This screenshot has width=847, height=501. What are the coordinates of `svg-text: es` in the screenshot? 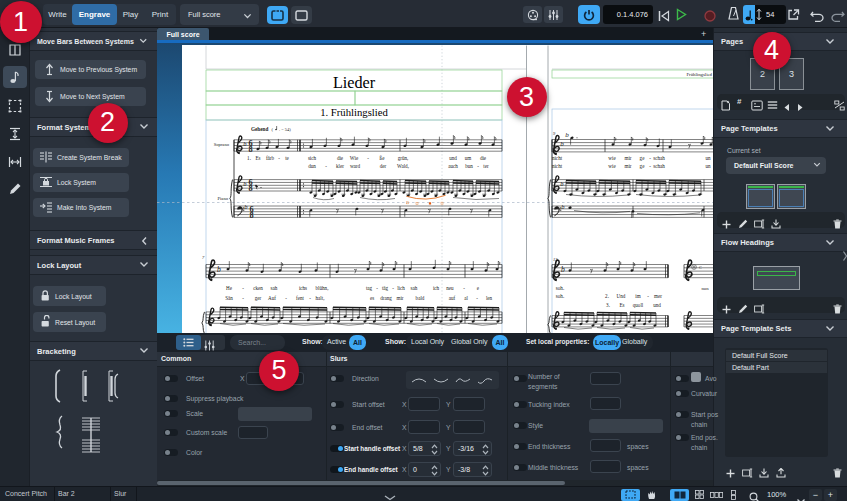 It's located at (372, 297).